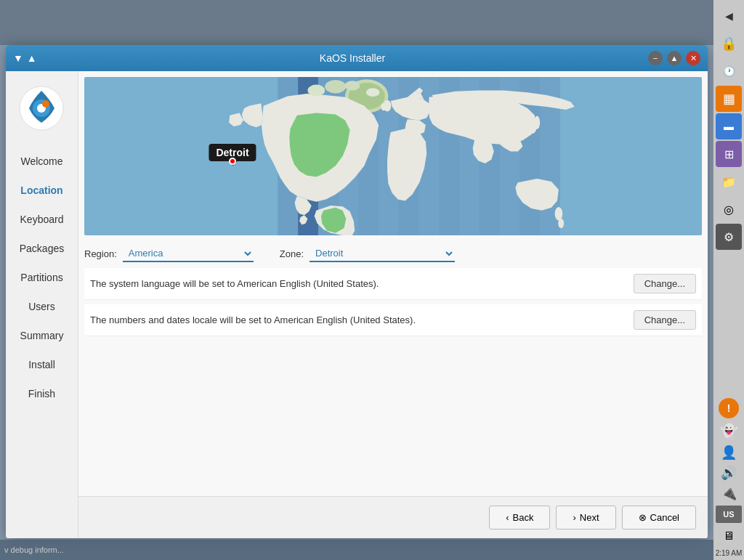 The image size is (744, 560). Describe the element at coordinates (42, 108) in the screenshot. I see `kaos-logo` at that location.